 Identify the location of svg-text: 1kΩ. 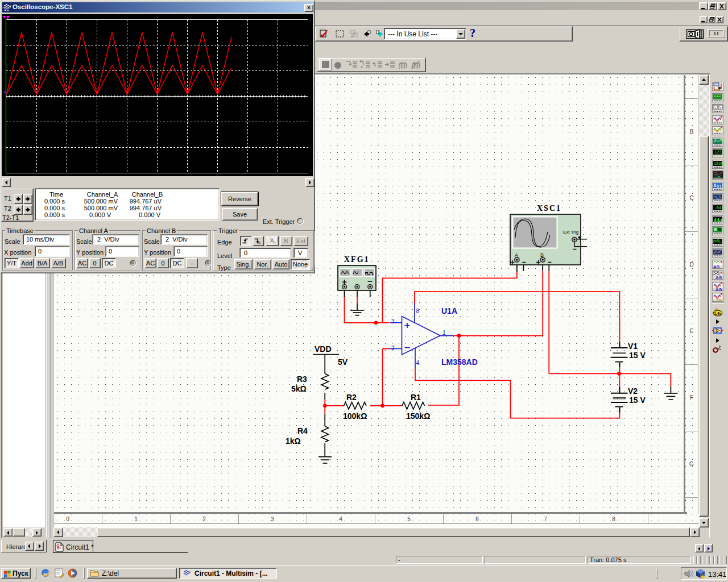
(293, 441).